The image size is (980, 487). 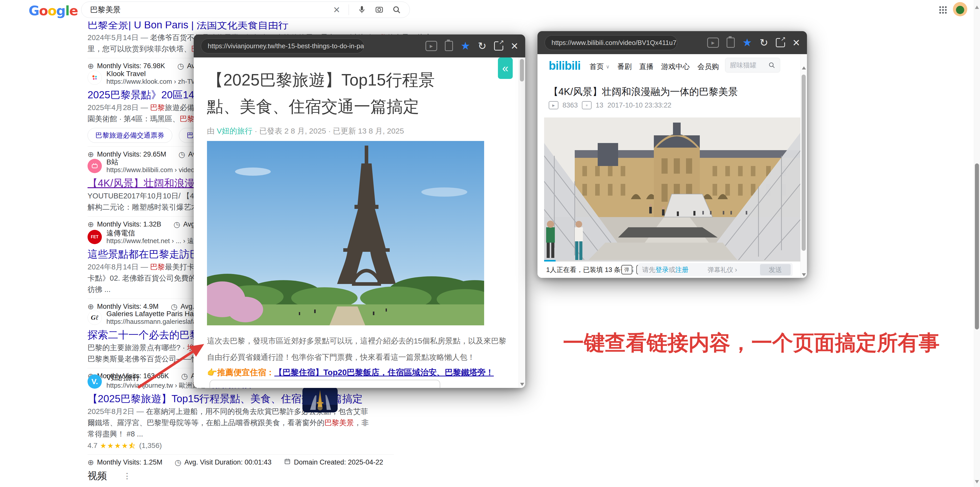 What do you see at coordinates (305, 131) in the screenshot?
I see `article-byline: 由 V妞的旅行 · 已發表 2 8 月, 2025 · 已更新 13 8 月, …` at bounding box center [305, 131].